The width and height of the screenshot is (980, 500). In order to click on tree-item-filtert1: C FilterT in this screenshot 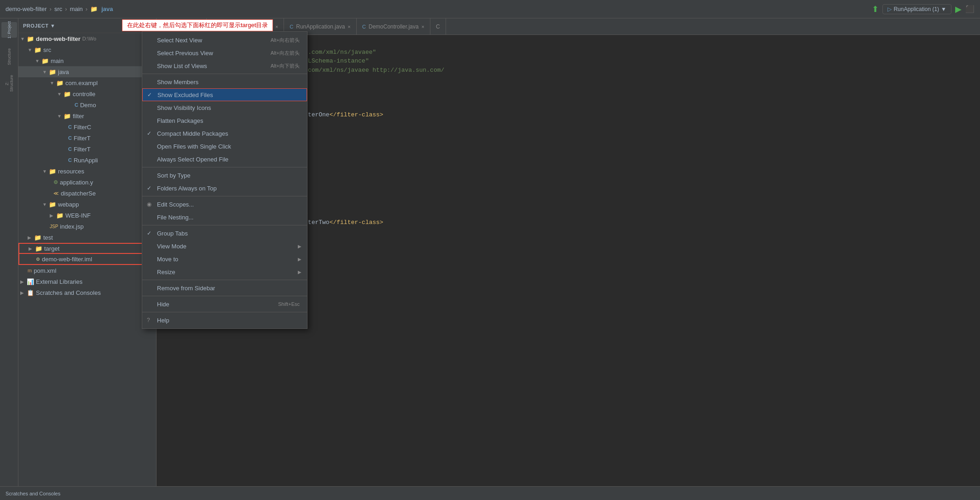, I will do `click(87, 138)`.